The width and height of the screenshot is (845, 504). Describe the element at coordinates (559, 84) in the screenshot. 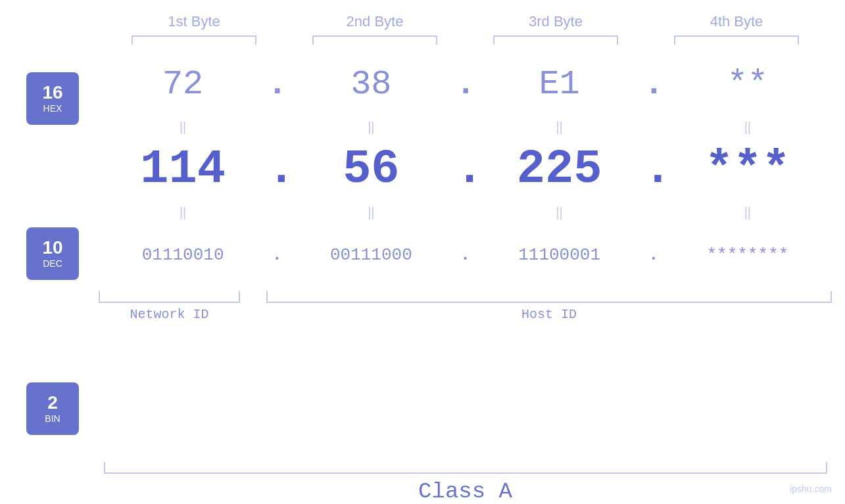

I see `hex-byte3: E1` at that location.